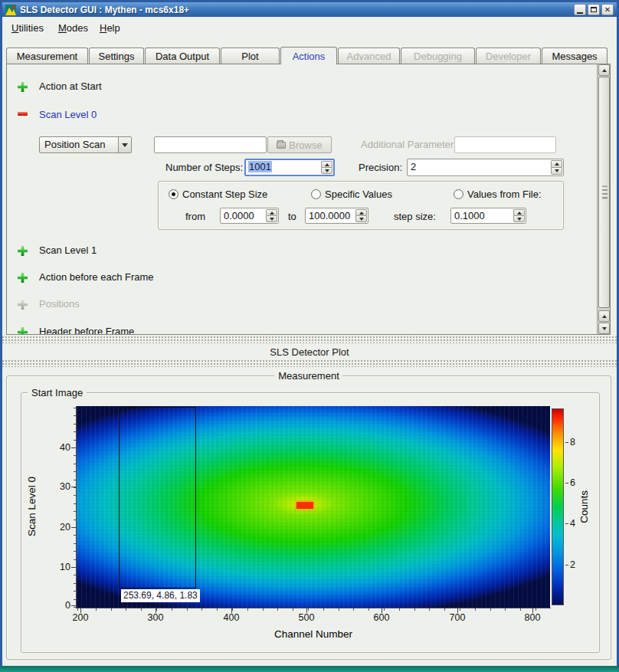 This screenshot has width=619, height=672. What do you see at coordinates (309, 55) in the screenshot?
I see `tab-actions: Actions` at bounding box center [309, 55].